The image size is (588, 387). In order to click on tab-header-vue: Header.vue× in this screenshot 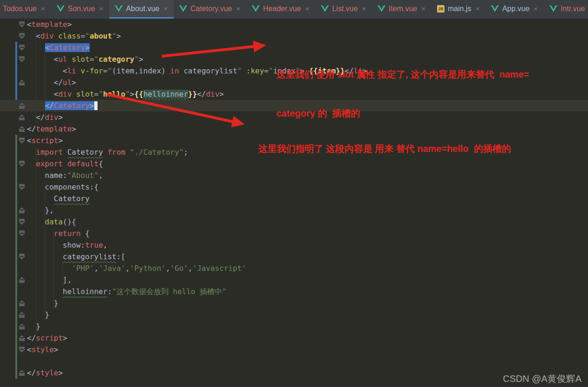, I will do `click(281, 9)`.